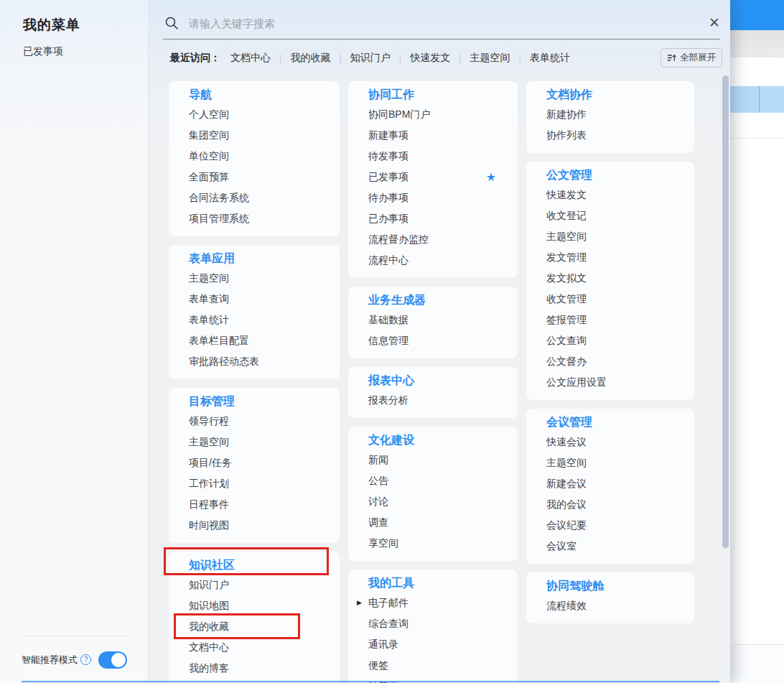 This screenshot has width=784, height=683. What do you see at coordinates (258, 504) in the screenshot?
I see `menu-item: 日程事件` at bounding box center [258, 504].